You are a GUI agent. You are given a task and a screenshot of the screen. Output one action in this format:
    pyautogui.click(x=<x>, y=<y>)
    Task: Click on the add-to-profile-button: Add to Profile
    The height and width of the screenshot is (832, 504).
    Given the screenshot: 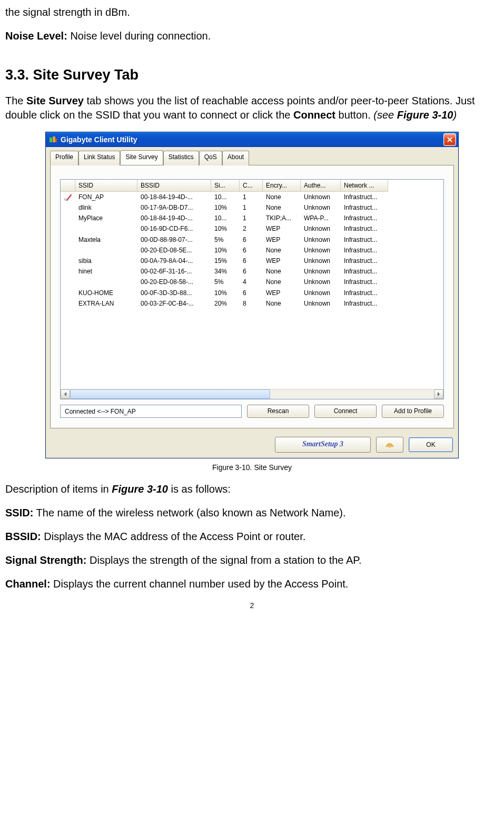 What is the action you would take?
    pyautogui.click(x=413, y=411)
    